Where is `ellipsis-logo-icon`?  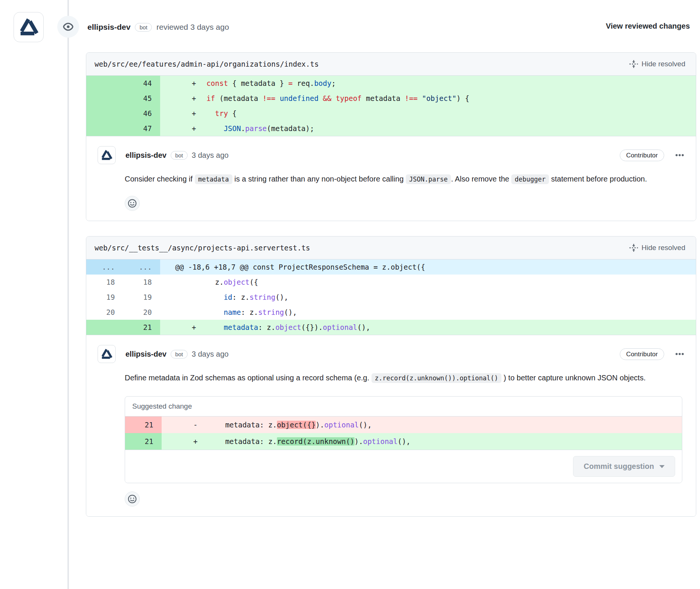 ellipsis-logo-icon is located at coordinates (107, 155).